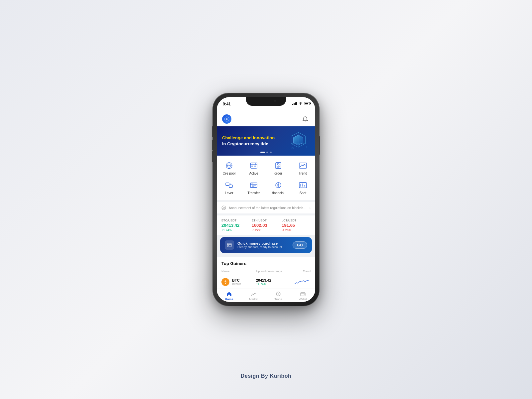 The image size is (532, 399). Describe the element at coordinates (254, 185) in the screenshot. I see `transfer-icon` at that location.